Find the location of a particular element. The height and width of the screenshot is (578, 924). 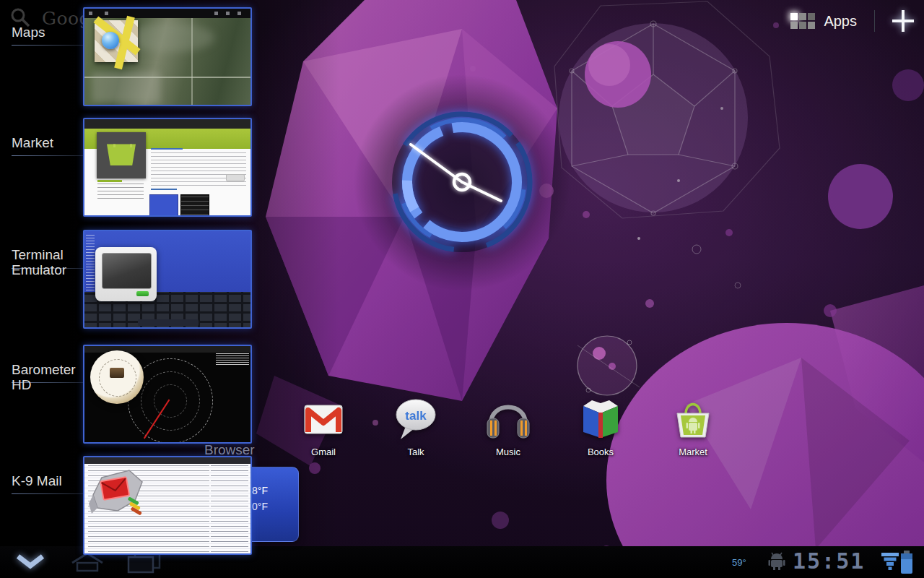

apps-button: Apps is located at coordinates (824, 22).